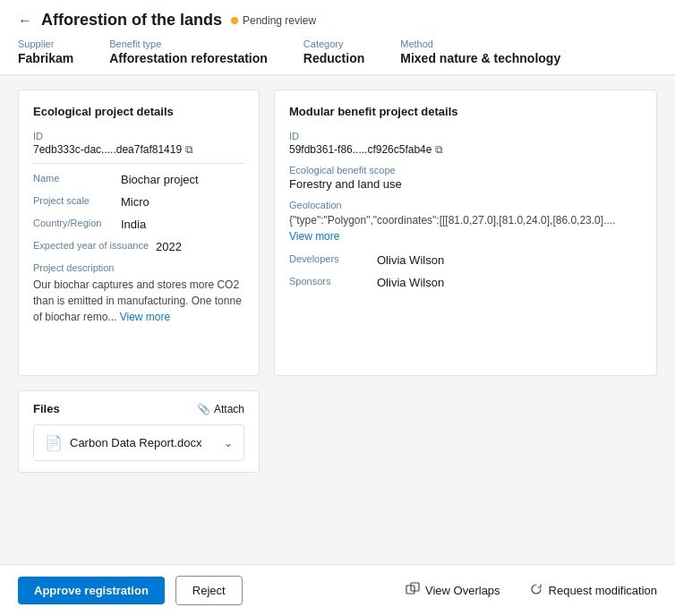  Describe the element at coordinates (466, 170) in the screenshot. I see `mod-scope-label: Ecological benefit scope` at that location.